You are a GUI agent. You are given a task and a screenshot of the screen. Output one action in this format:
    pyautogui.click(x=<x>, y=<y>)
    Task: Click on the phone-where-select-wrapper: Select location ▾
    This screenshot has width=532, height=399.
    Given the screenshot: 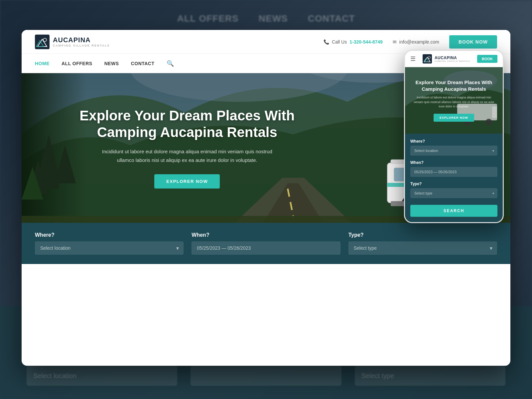 What is the action you would take?
    pyautogui.click(x=454, y=151)
    